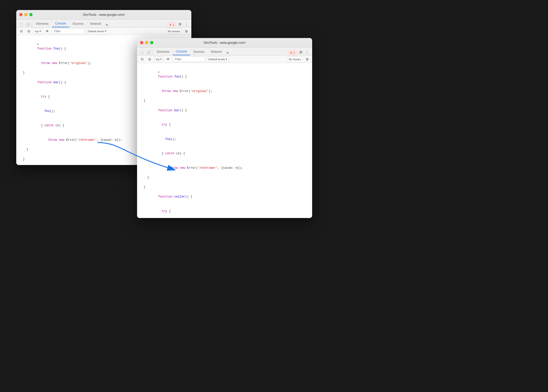 The image size is (548, 392). I want to click on code-line-front-10: }, so click(225, 188).